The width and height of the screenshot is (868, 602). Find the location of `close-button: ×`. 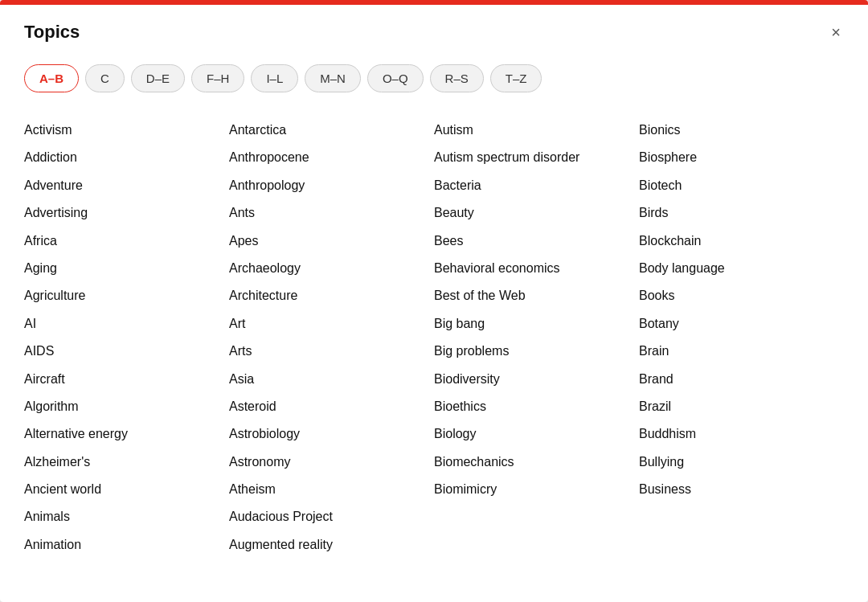

close-button: × is located at coordinates (836, 32).